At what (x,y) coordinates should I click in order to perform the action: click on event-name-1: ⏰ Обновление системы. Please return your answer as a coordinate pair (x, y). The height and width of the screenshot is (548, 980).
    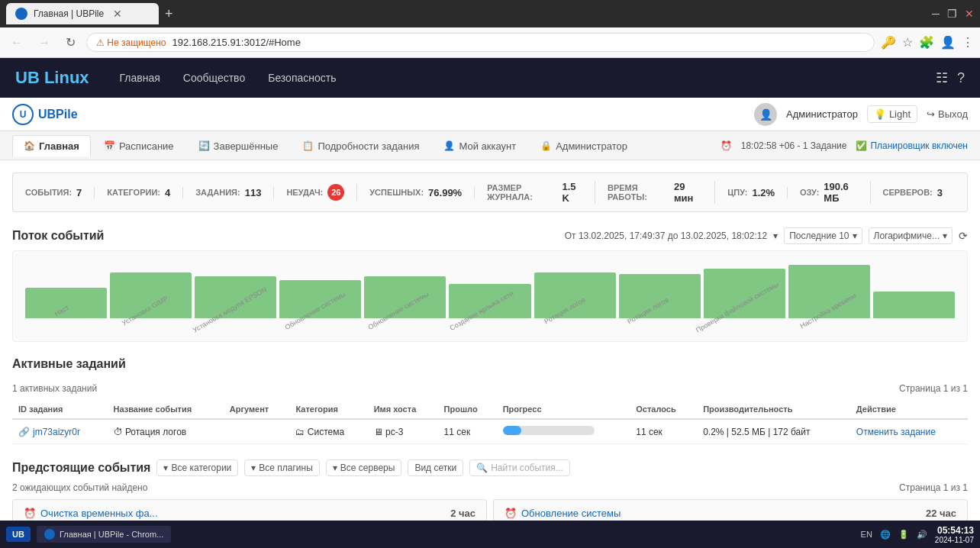
    Looking at the image, I should click on (563, 513).